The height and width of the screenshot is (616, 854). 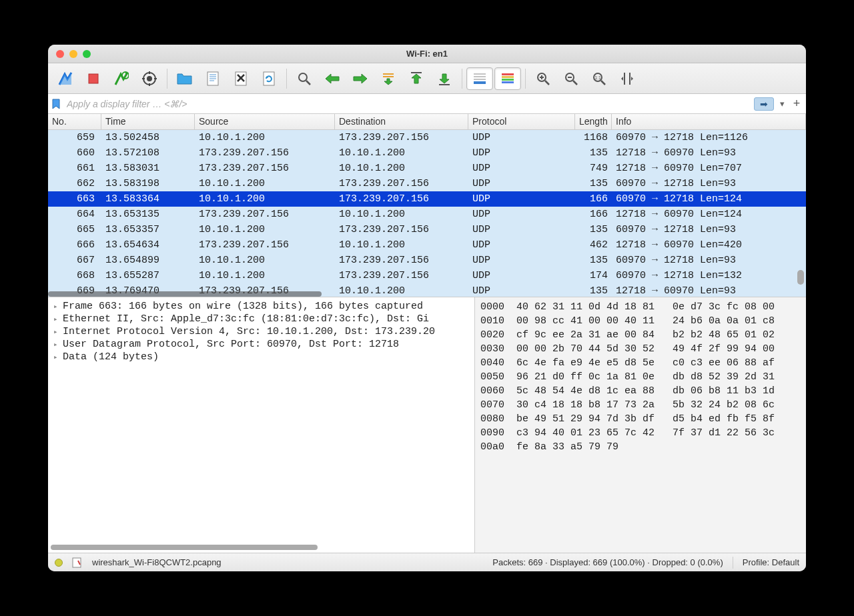 What do you see at coordinates (782, 104) in the screenshot?
I see `filter-history-dropdown: ▾` at bounding box center [782, 104].